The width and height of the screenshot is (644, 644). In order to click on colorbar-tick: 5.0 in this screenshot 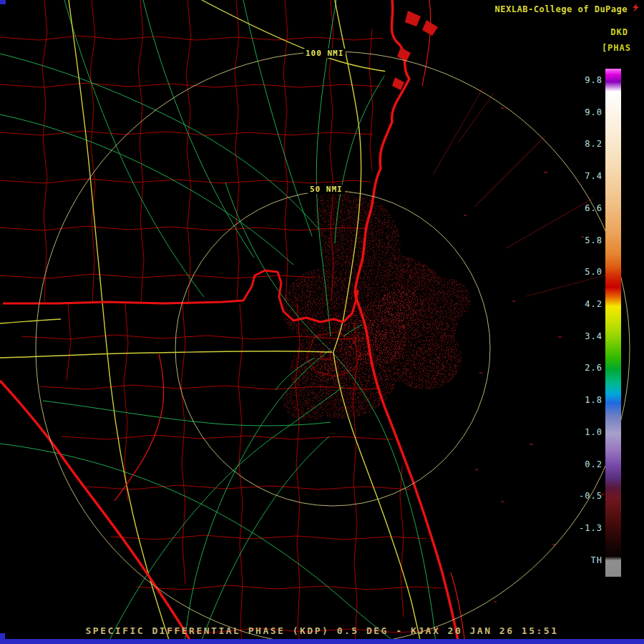, I will do `click(594, 272)`.